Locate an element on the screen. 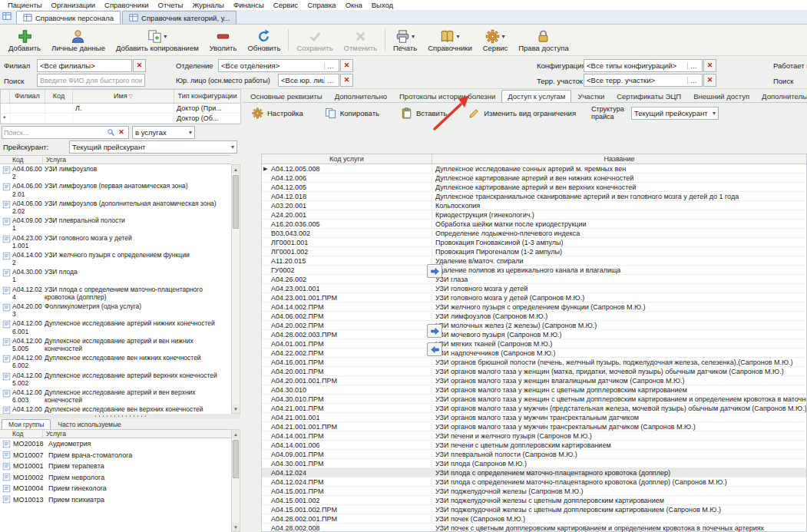 The width and height of the screenshot is (807, 532). service-row: A03.20.001Кольпоскопия is located at coordinates (534, 206).